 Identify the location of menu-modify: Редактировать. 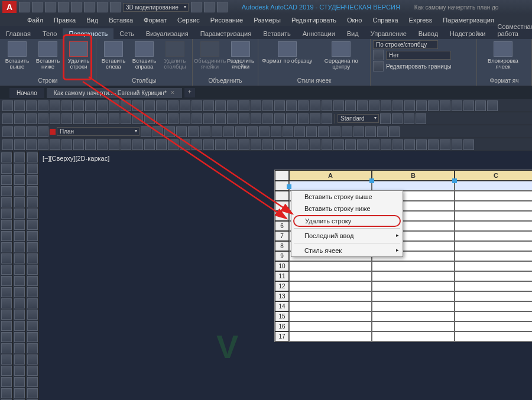
(314, 20).